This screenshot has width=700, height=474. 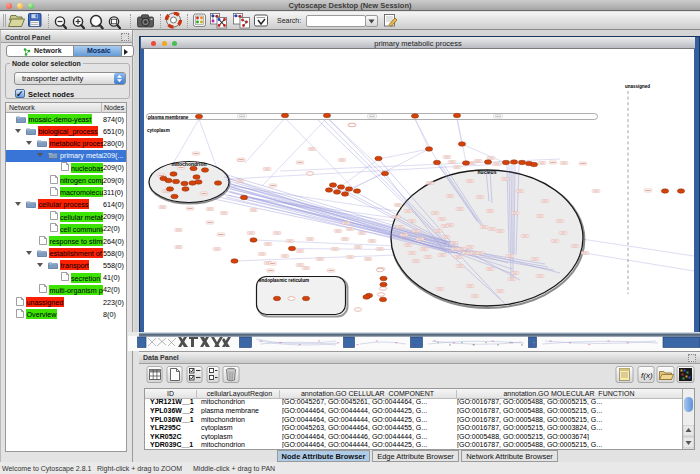 I want to click on svg-text: mitochondrion, so click(x=190, y=164).